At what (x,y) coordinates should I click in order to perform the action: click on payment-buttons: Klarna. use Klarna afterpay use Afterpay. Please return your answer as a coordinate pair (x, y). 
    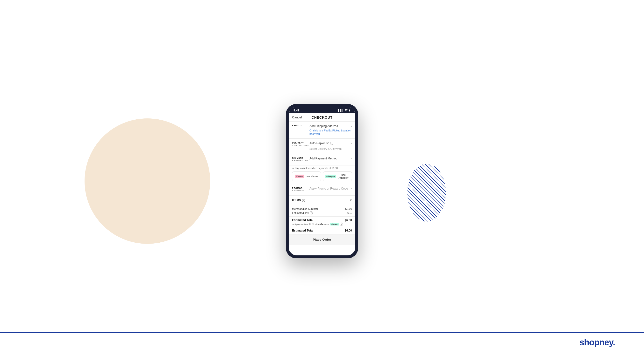
    Looking at the image, I should click on (322, 177).